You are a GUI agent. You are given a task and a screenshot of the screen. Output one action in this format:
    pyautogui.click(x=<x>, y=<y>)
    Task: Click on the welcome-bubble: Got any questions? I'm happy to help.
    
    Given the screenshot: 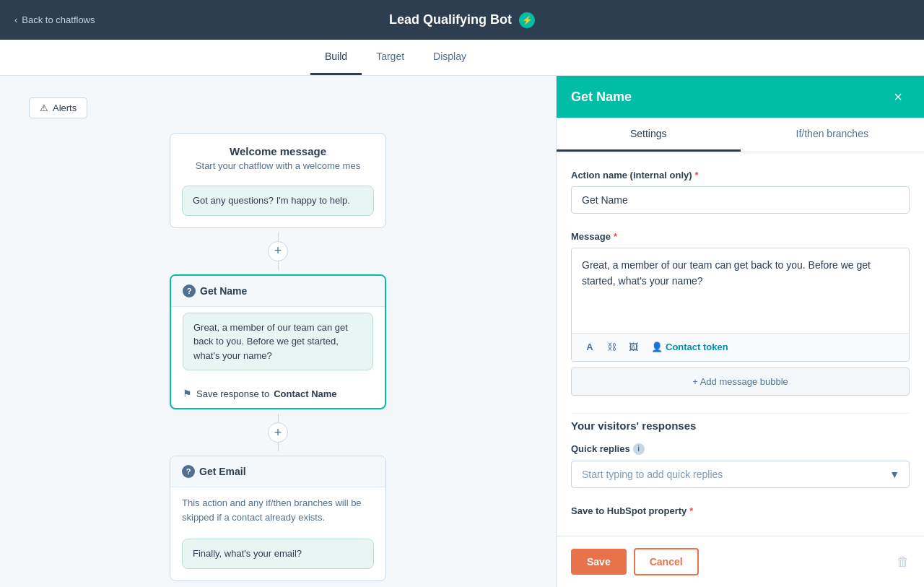 What is the action you would take?
    pyautogui.click(x=278, y=201)
    